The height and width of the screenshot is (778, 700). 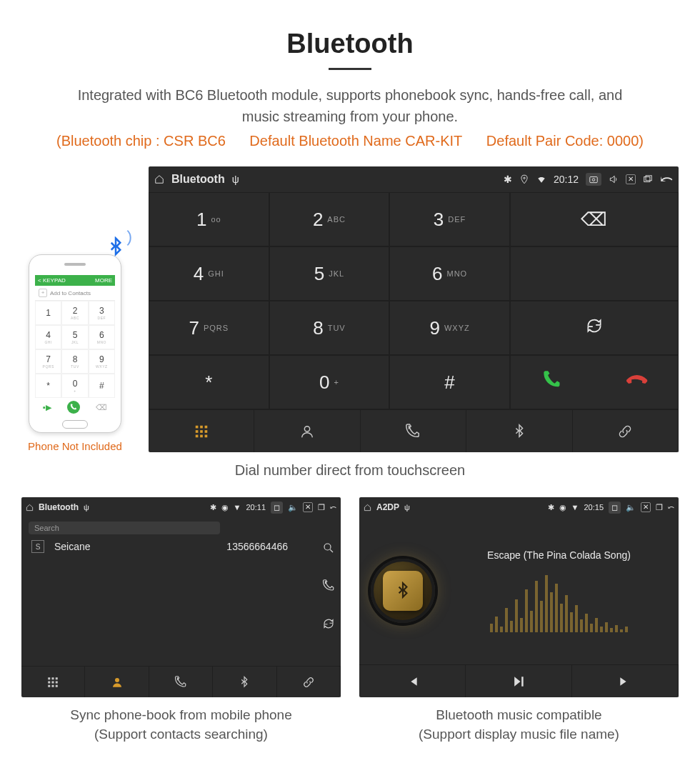 I want to click on contact-row: S Seicane 13566664466, so click(x=181, y=547).